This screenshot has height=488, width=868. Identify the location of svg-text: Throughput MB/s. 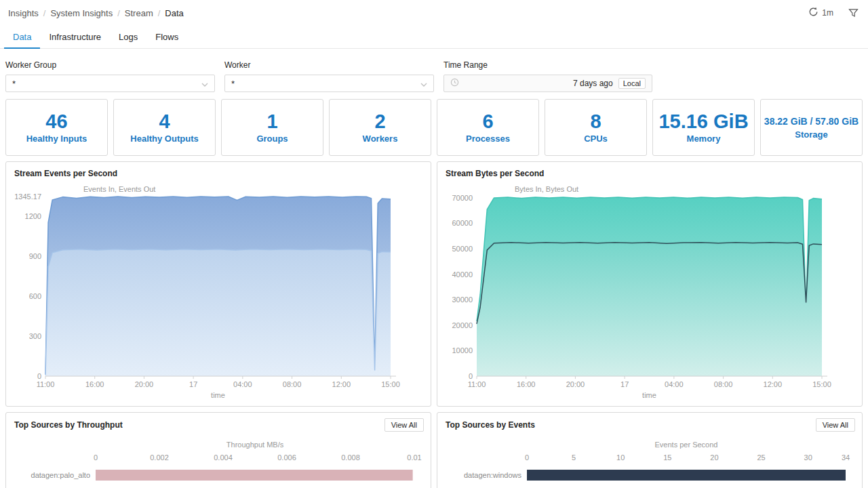
(255, 445).